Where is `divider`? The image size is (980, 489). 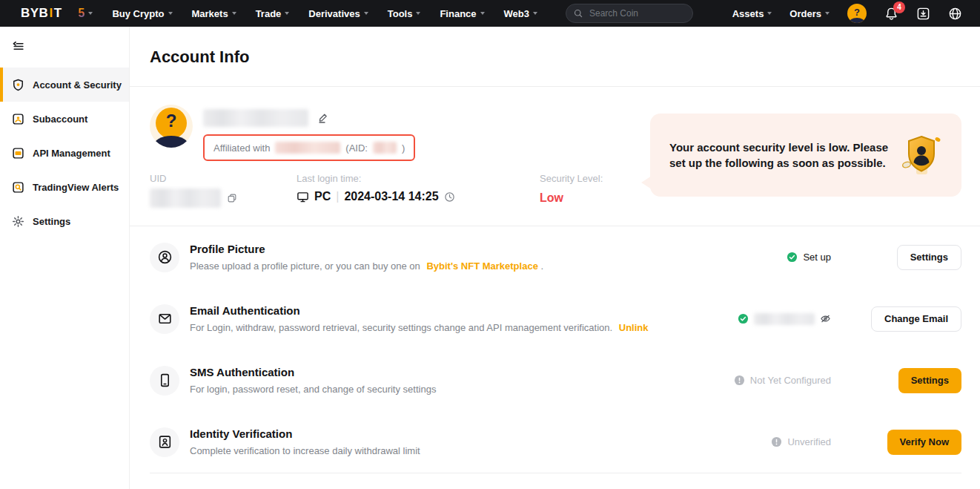 divider is located at coordinates (556, 473).